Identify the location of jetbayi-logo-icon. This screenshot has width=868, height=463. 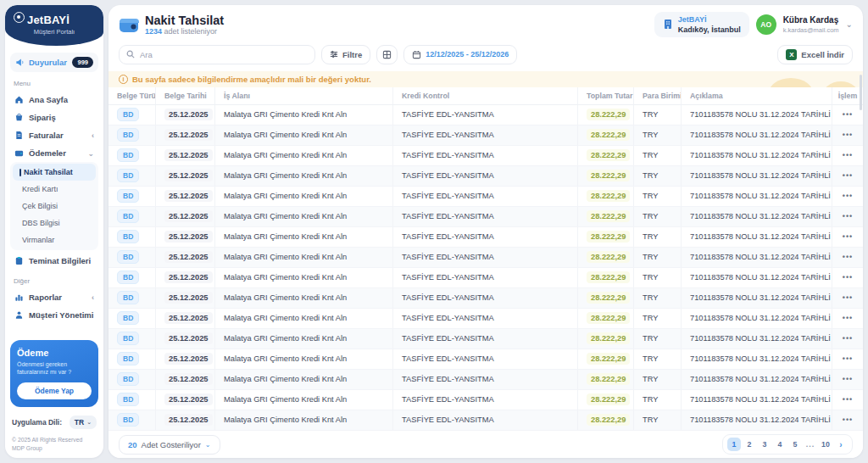
(19, 17).